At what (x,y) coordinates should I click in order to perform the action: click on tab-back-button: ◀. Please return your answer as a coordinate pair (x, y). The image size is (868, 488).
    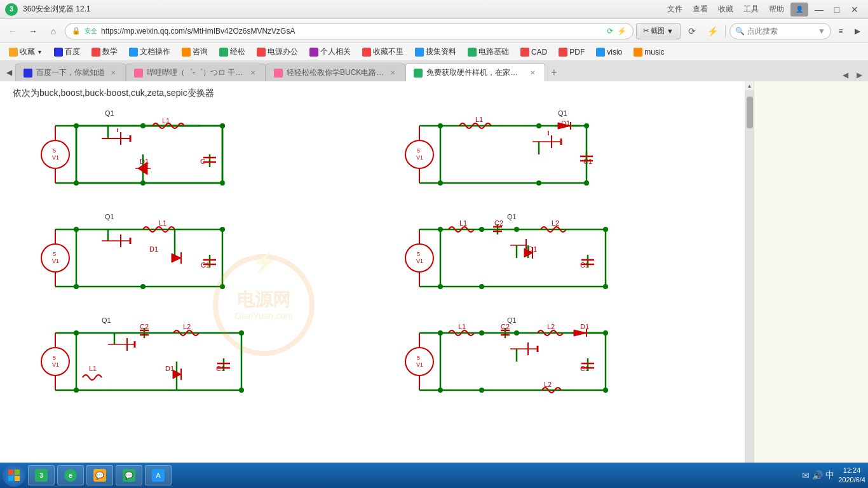
    Looking at the image, I should click on (845, 75).